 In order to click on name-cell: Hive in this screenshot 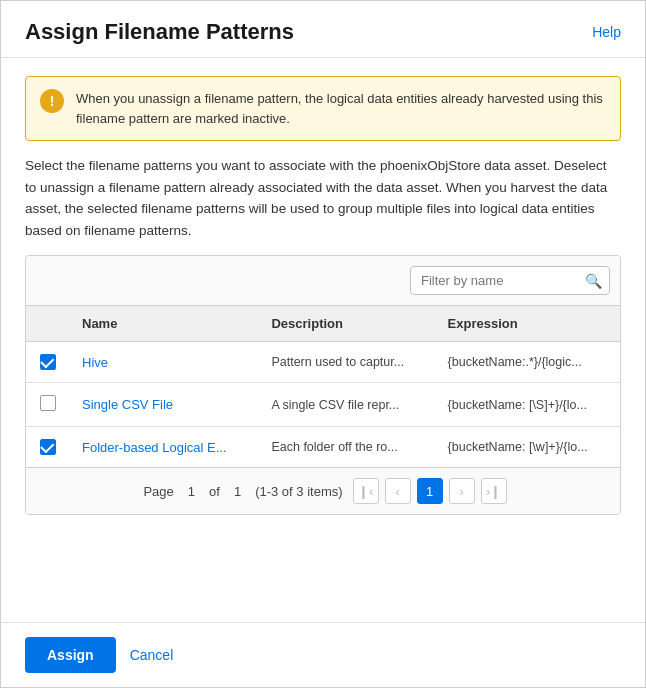, I will do `click(164, 362)`.